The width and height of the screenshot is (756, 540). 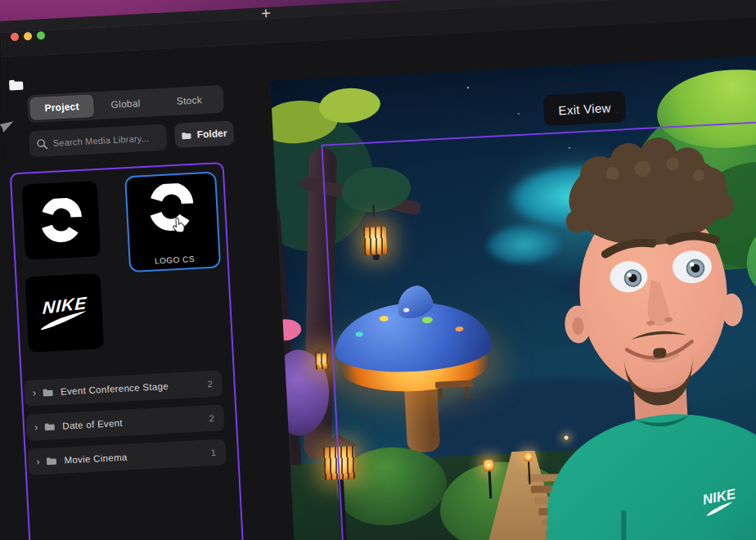 I want to click on new-tab-button: +, so click(x=265, y=13).